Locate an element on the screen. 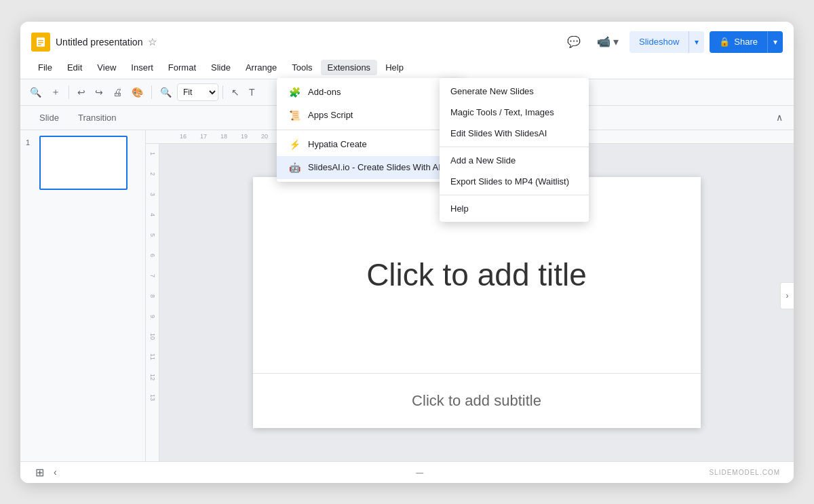 This screenshot has width=814, height=504. menu-insert: Insert is located at coordinates (142, 68).